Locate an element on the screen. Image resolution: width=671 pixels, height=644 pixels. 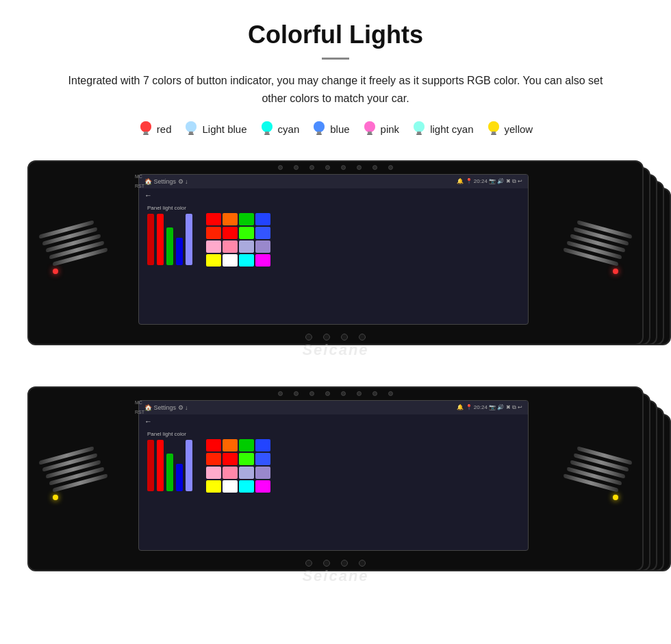
color-item-blue: blue is located at coordinates (330, 129).